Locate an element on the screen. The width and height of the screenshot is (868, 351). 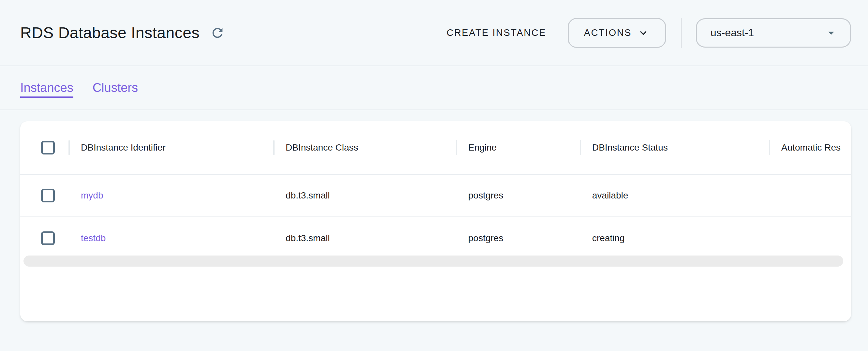
actions-button-label: ACTIONS is located at coordinates (608, 33).